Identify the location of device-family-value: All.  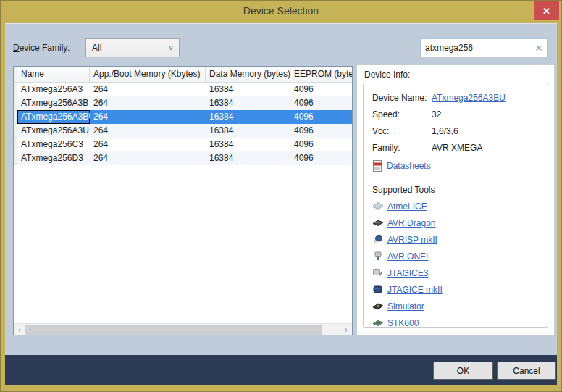
(130, 48).